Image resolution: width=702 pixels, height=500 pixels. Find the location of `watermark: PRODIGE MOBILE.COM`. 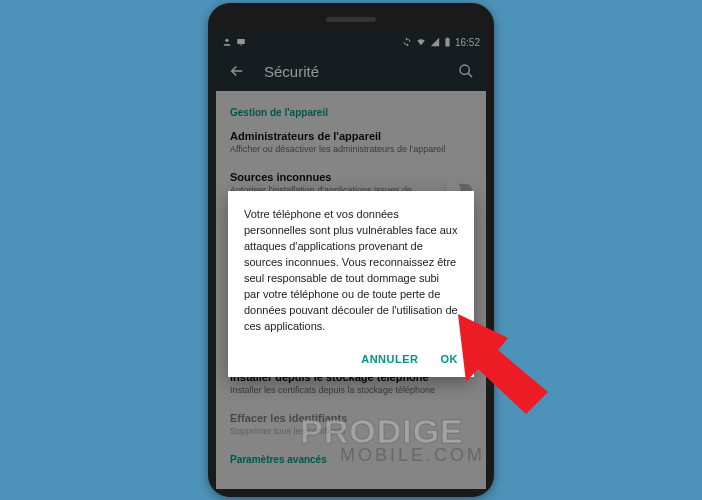

watermark: PRODIGE MOBILE.COM is located at coordinates (392, 440).